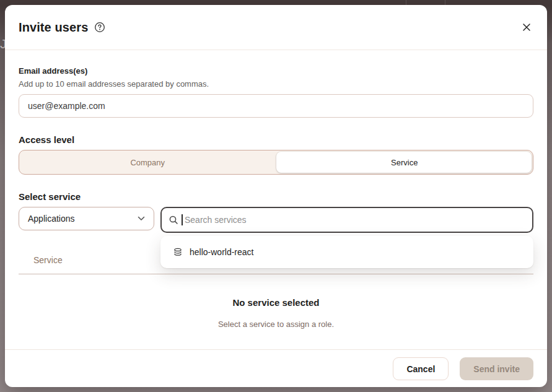 The height and width of the screenshot is (392, 552). Describe the element at coordinates (527, 27) in the screenshot. I see `close-icon` at that location.